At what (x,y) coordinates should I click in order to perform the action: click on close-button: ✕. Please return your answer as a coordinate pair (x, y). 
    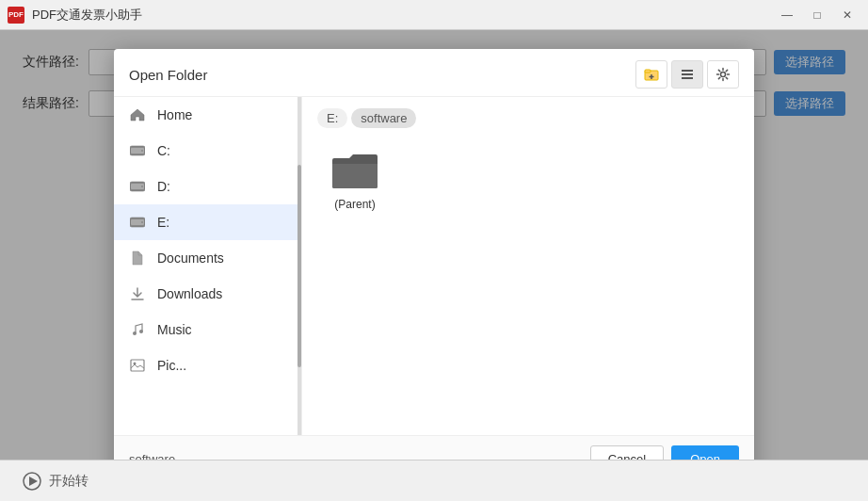
    Looking at the image, I should click on (847, 15).